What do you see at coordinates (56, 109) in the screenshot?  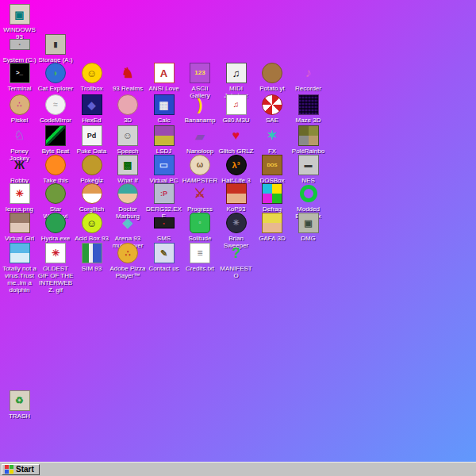 I see `desktop-icon-codemirror: ≈ CodeMirror` at bounding box center [56, 109].